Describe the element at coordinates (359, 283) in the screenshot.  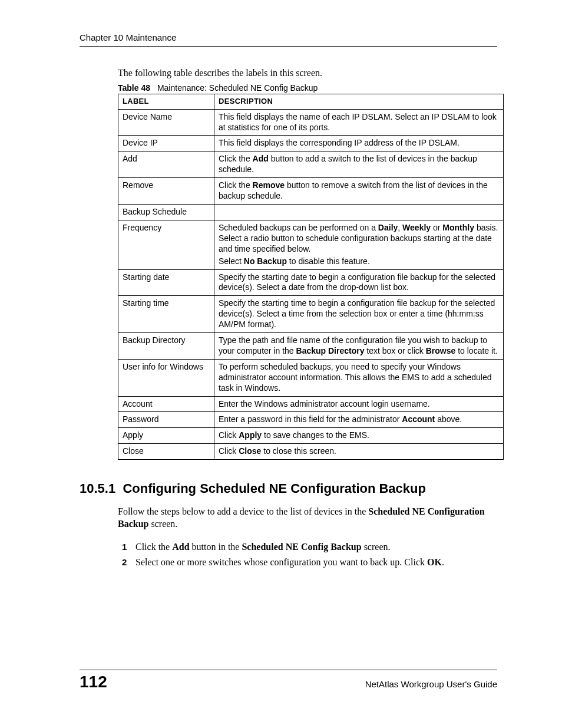
I see `row-description: Specify the starting date to begin a con…` at that location.